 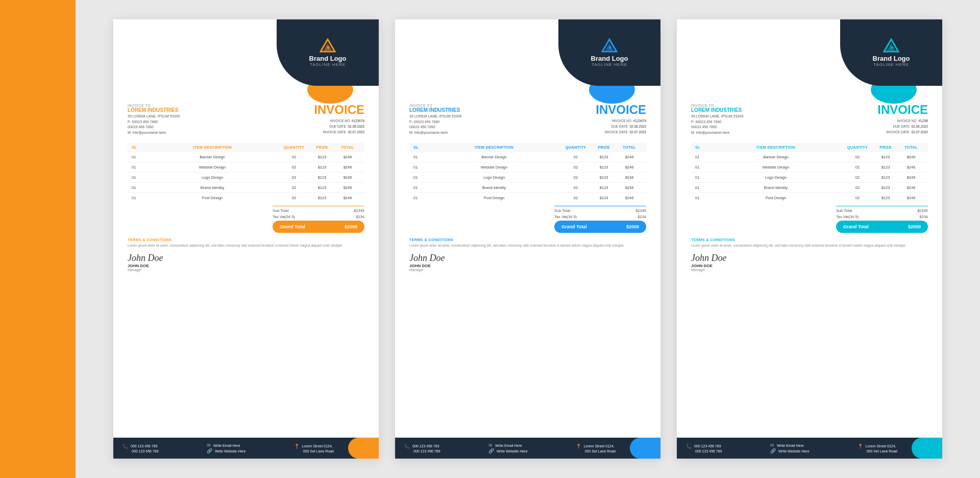 What do you see at coordinates (212, 188) in the screenshot?
I see `table-cell-3-1: Brand Identity` at bounding box center [212, 188].